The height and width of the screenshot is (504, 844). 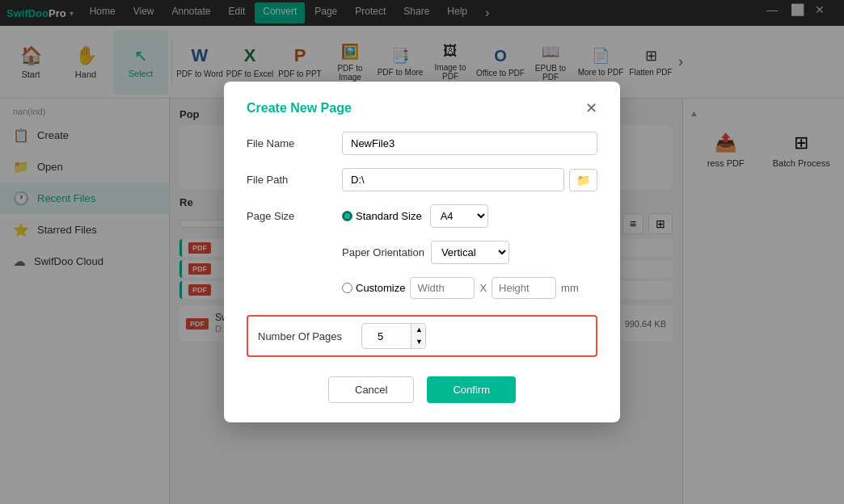 What do you see at coordinates (419, 336) in the screenshot?
I see `pages-spinner-controls: ▲ ▼` at bounding box center [419, 336].